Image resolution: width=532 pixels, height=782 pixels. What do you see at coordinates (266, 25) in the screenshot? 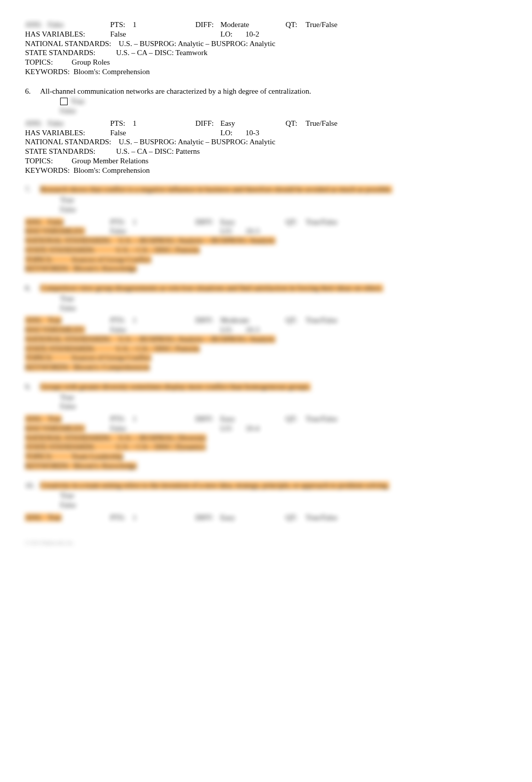
I see `meta-row-1: ANS: False PTS: 1 DIFF: Moderate QT: Tru…` at bounding box center [266, 25].